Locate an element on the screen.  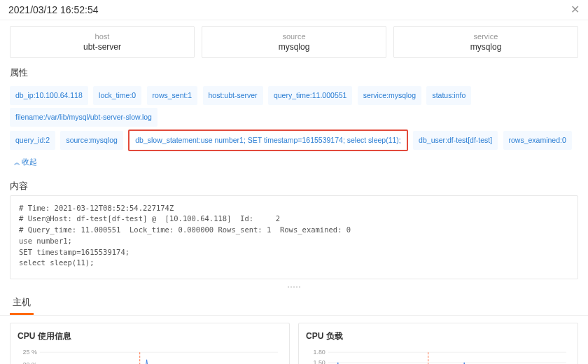
tag: rows_sent:1 is located at coordinates (172, 95).